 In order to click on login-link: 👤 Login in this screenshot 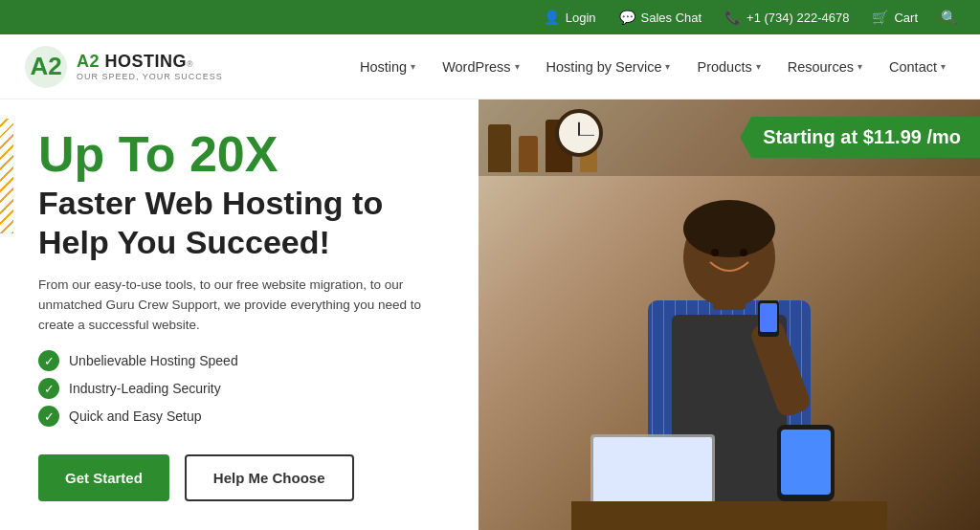, I will do `click(570, 17)`.